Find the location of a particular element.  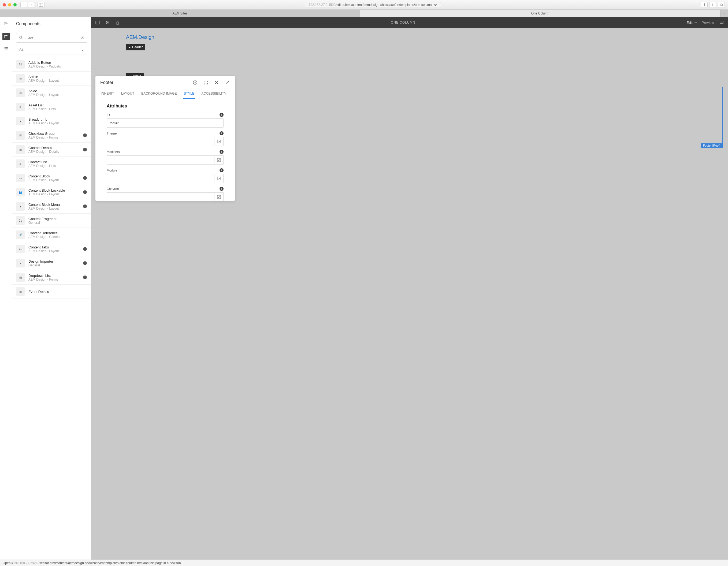

component-item: 👥 Content Block Lockable AEM.Design - La… is located at coordinates (52, 192).